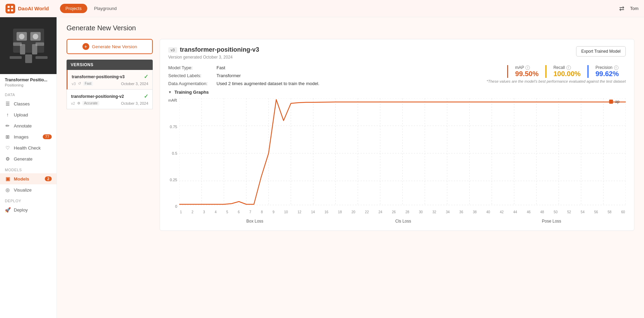  What do you see at coordinates (562, 68) in the screenshot?
I see `recall-label: Recall i` at bounding box center [562, 68].